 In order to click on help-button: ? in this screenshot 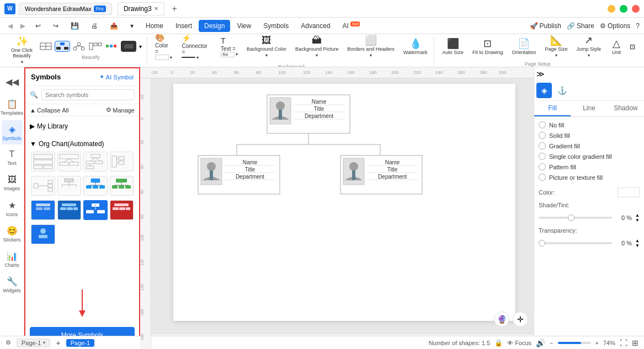, I will do `click(638, 26)`.